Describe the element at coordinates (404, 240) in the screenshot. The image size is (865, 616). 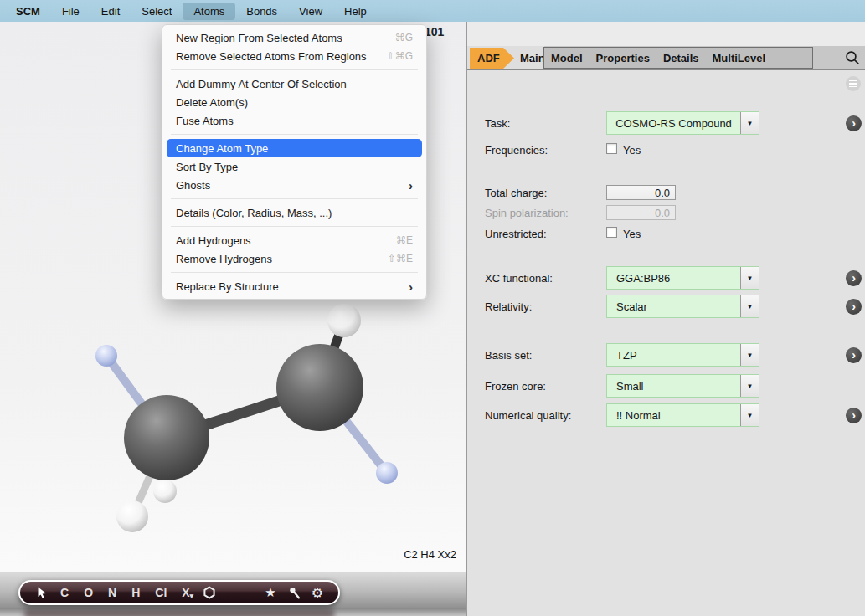
I see `shortcut-label: ⌘E` at that location.